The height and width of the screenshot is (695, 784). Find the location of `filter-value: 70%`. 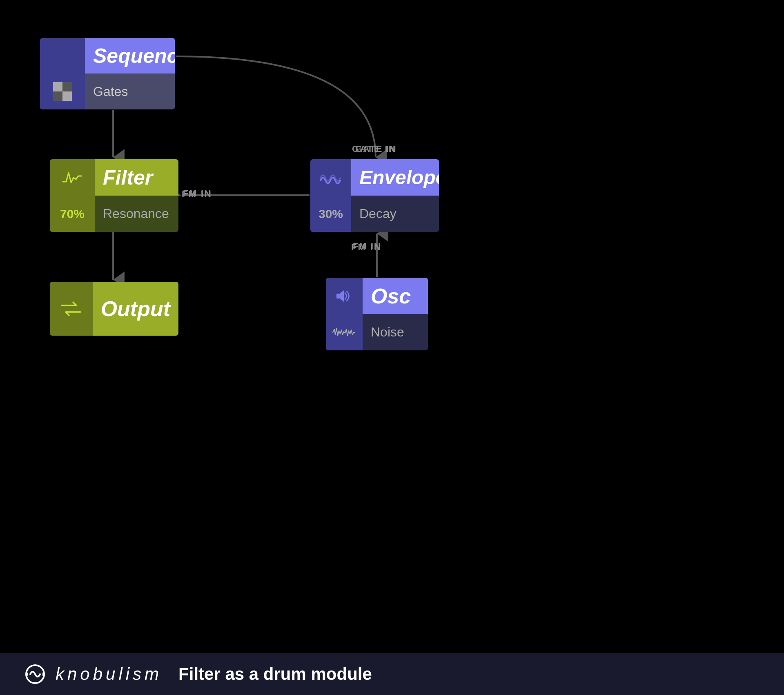

filter-value: 70% is located at coordinates (72, 214).